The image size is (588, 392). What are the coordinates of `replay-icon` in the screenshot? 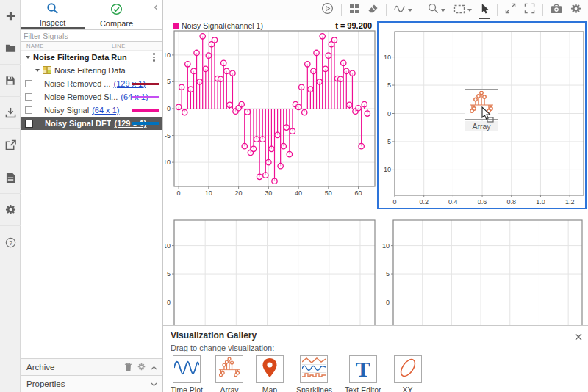 It's located at (328, 10).